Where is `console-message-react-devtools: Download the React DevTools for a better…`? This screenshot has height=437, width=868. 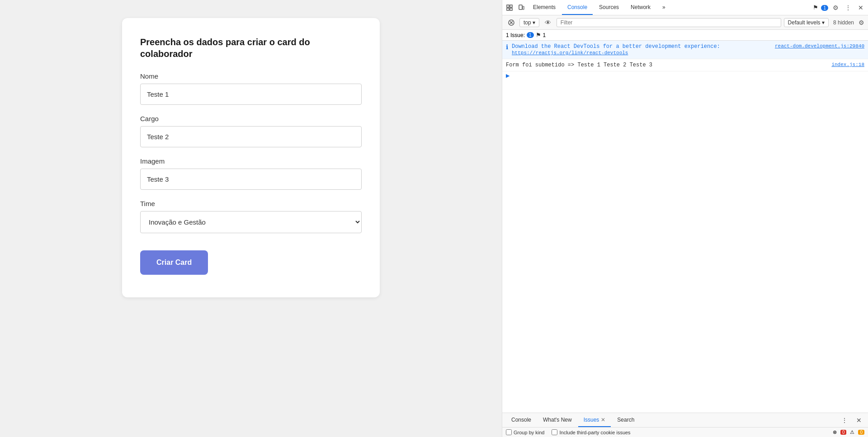 console-message-react-devtools: Download the React DevTools for a better… is located at coordinates (642, 50).